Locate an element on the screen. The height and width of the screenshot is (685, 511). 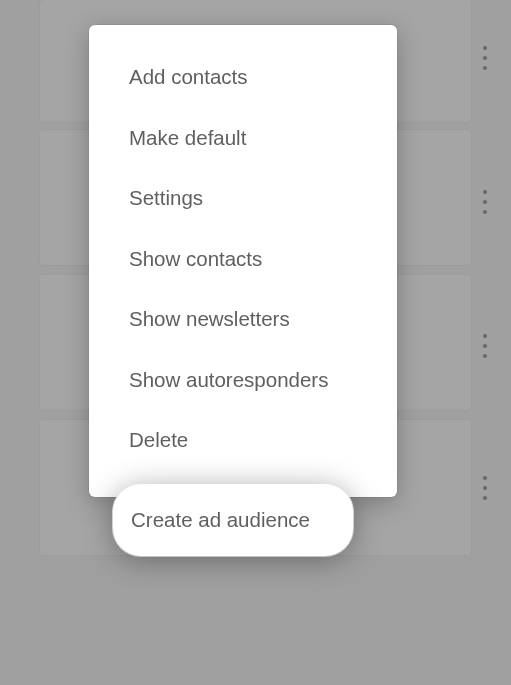
menu-item-show-contacts: Show contacts is located at coordinates (243, 260).